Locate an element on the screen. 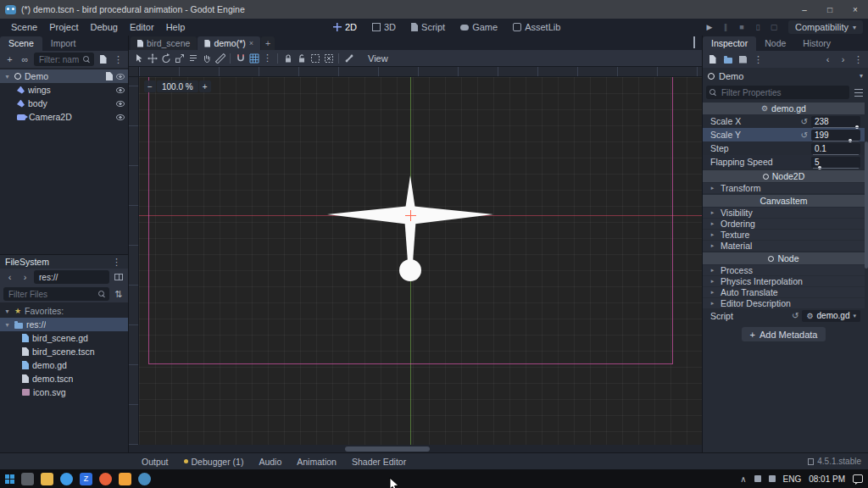 The height and width of the screenshot is (488, 868). taskbar-app-blue: Z is located at coordinates (86, 480).